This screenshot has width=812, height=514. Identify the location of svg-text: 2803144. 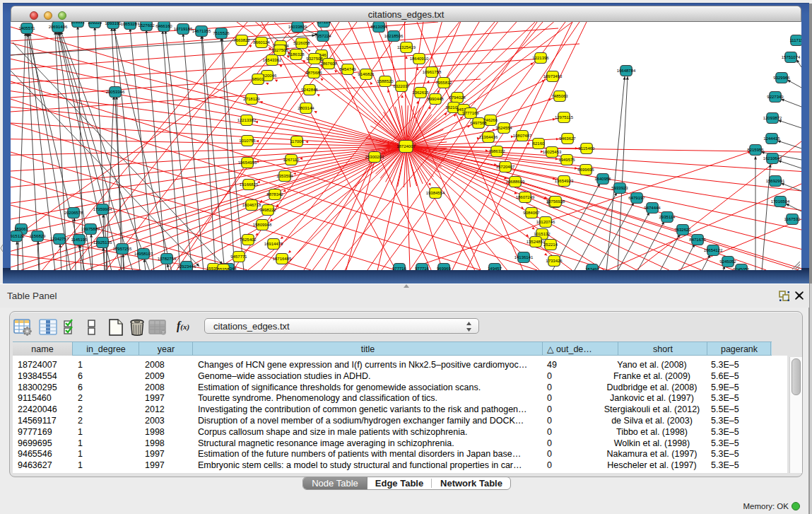
(306, 108).